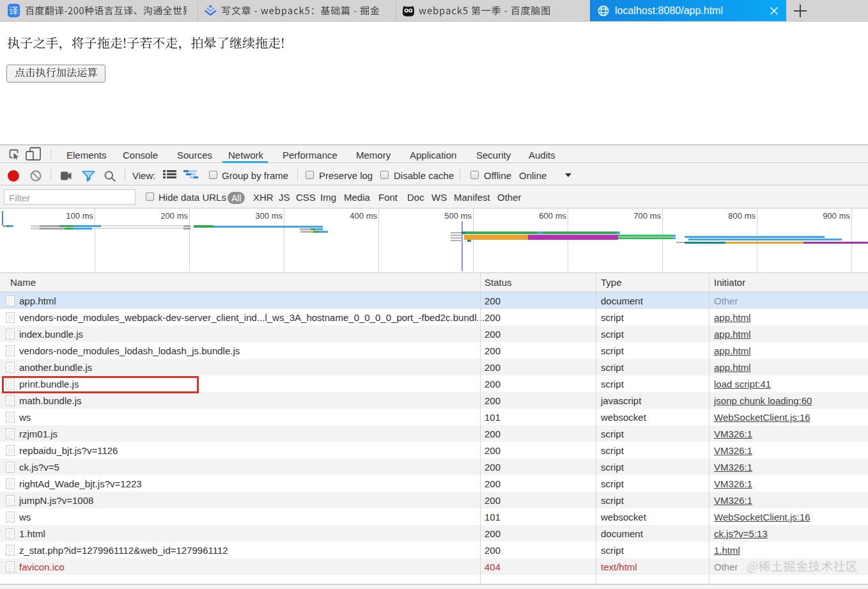  I want to click on svg-text: 700 ms, so click(647, 216).